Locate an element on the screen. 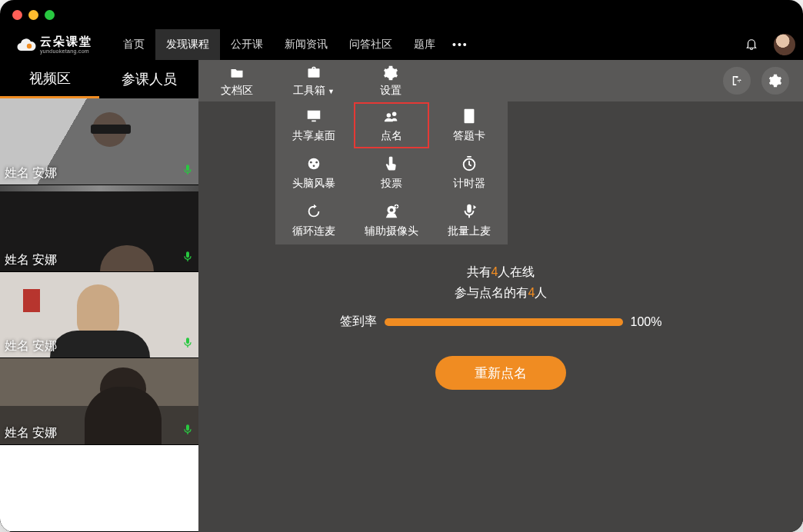  exit-button is located at coordinates (737, 81).